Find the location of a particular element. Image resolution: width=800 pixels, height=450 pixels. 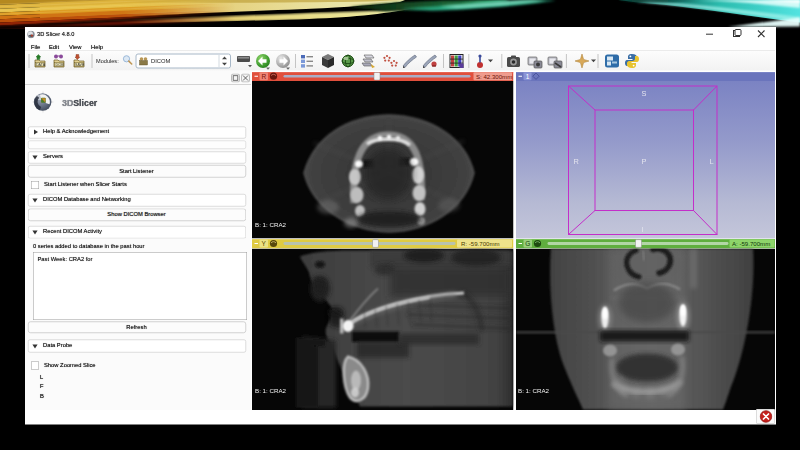

svg-text: G is located at coordinates (528, 244).